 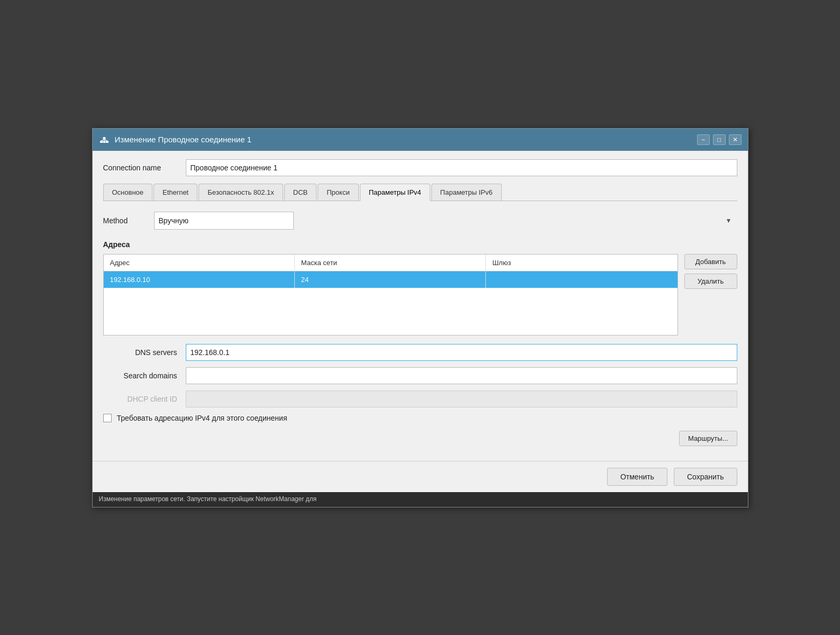 What do you see at coordinates (420, 288) in the screenshot?
I see `addresses-section: Адреса Адрес Маска сети Шлюз 192.168.0.1…` at bounding box center [420, 288].